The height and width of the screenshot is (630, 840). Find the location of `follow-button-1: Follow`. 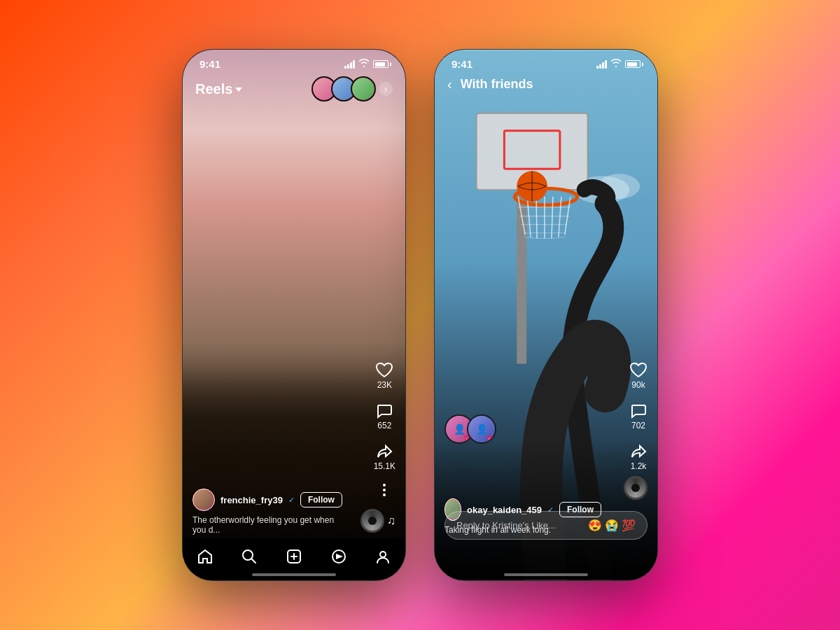

follow-button-1: Follow is located at coordinates (321, 500).